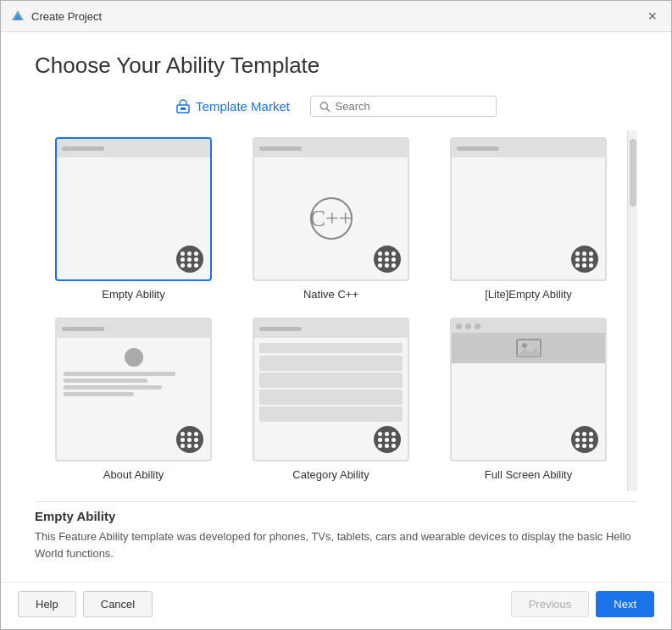  I want to click on cancel-button: Cancel, so click(118, 605).